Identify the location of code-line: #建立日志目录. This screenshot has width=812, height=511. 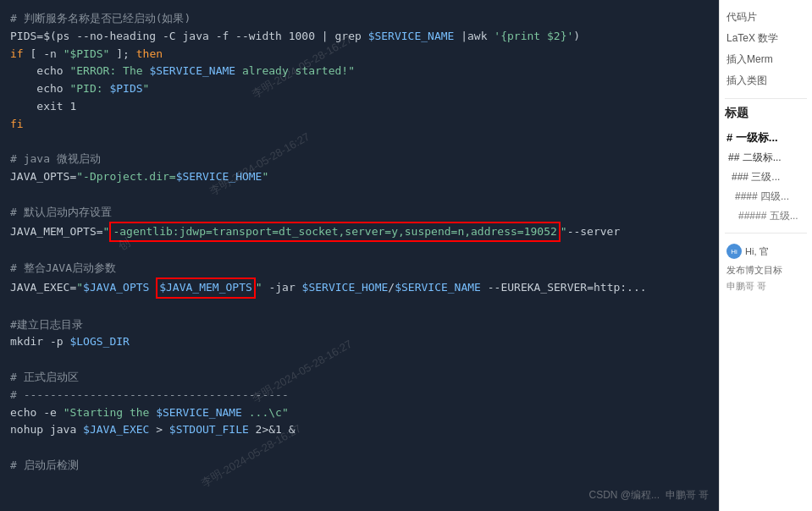
(359, 325).